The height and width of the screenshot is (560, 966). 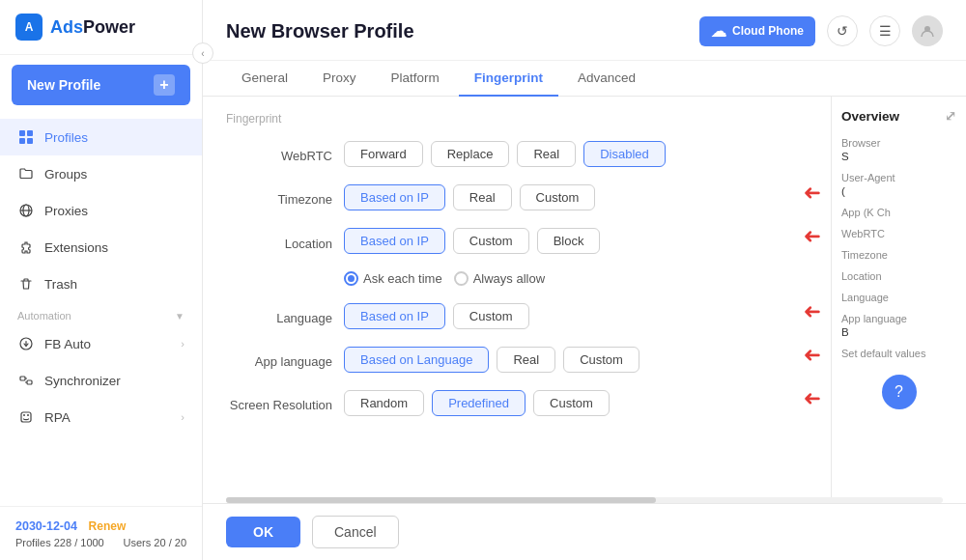 I want to click on sidebar-item-trash-label: Trash, so click(x=61, y=284).